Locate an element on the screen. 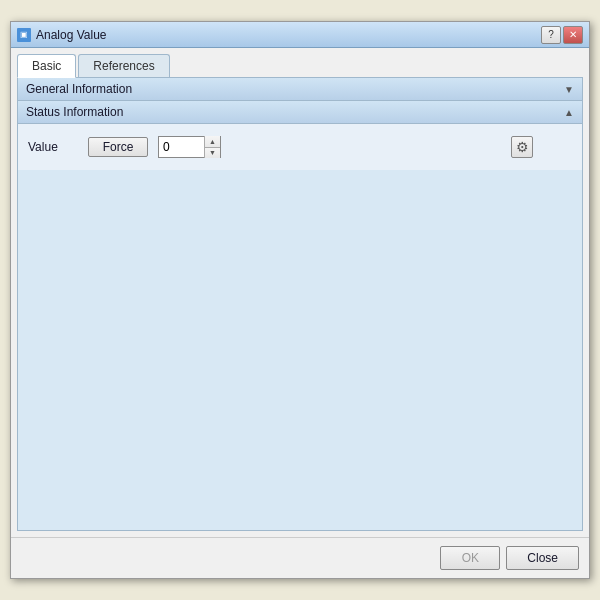 The image size is (600, 600). tab-references: References is located at coordinates (124, 66).